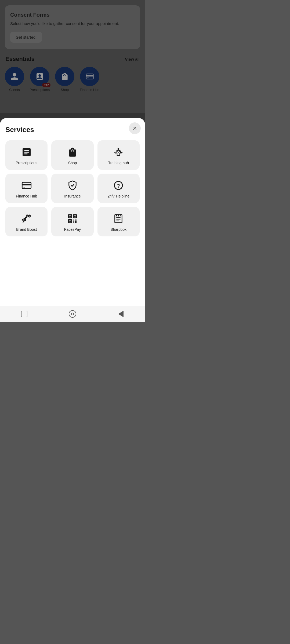  I want to click on modal-title: Services, so click(73, 130).